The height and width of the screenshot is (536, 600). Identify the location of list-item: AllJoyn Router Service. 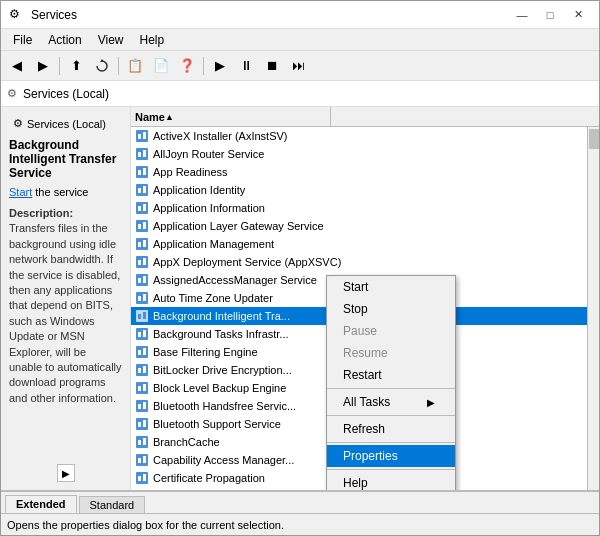
(365, 154).